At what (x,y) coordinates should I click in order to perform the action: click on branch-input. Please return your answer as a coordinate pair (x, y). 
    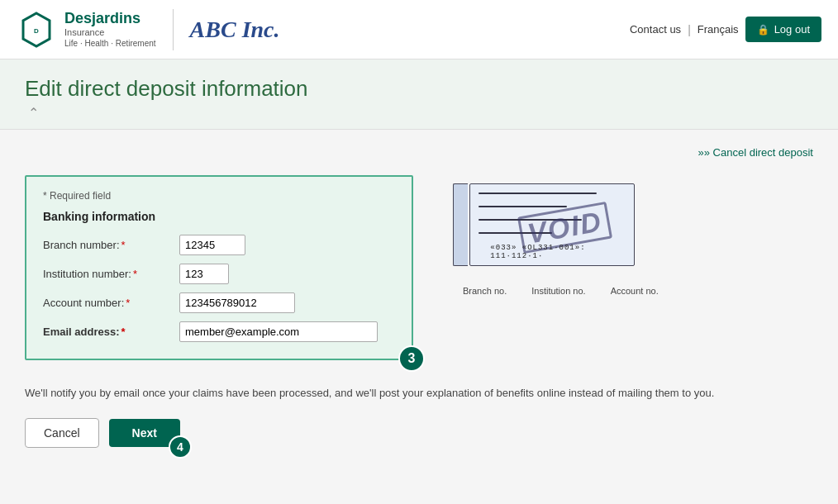
    Looking at the image, I should click on (212, 245).